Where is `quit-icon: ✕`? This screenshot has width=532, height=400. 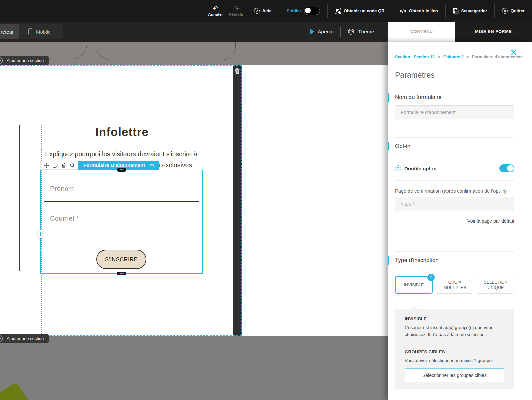
quit-icon: ✕ is located at coordinates (505, 11).